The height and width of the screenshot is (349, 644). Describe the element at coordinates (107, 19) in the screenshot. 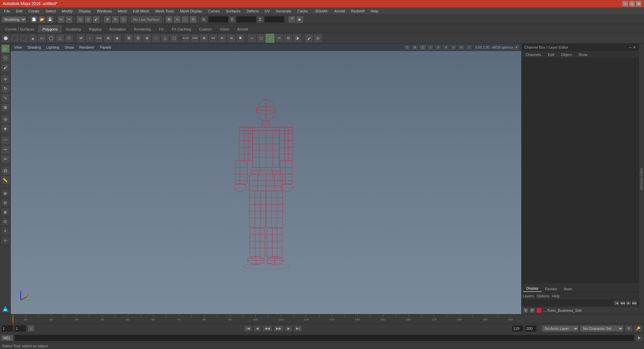

I see `move-btn: ✛` at that location.